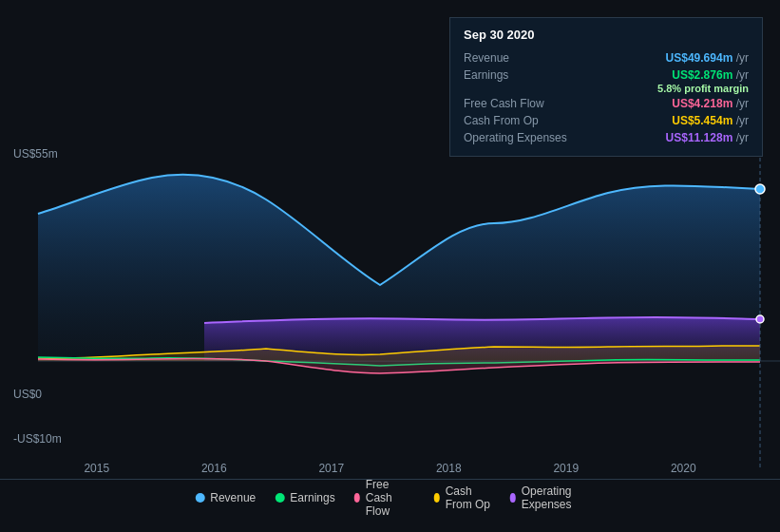  Describe the element at coordinates (606, 58) in the screenshot. I see `tooltip-revenue-row: Revenue US$49.694m /yr` at that location.